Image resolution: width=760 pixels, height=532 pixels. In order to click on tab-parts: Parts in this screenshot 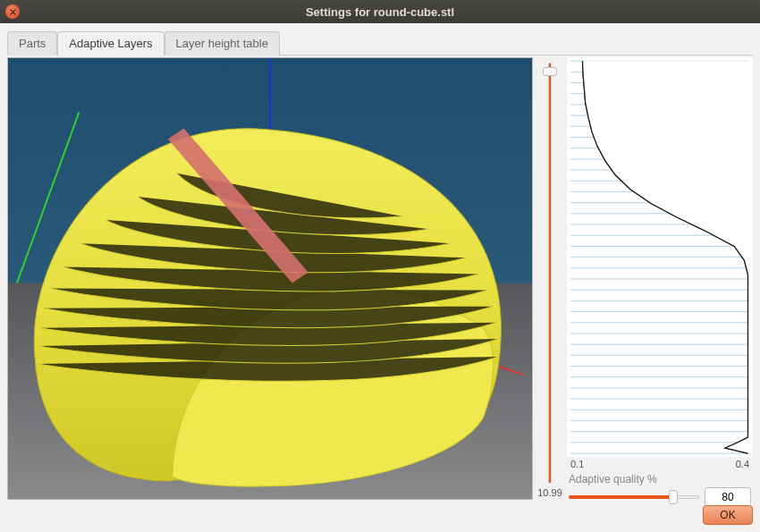, I will do `click(32, 43)`.